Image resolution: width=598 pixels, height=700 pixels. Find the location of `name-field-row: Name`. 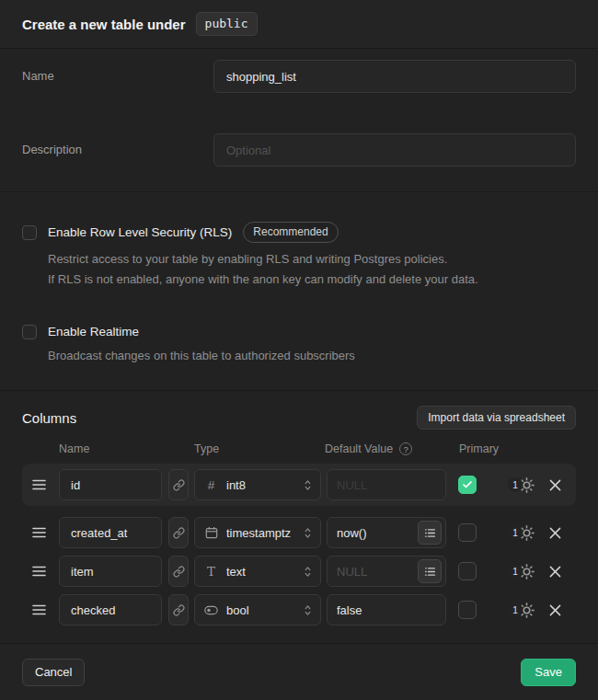

name-field-row: Name is located at coordinates (299, 76).